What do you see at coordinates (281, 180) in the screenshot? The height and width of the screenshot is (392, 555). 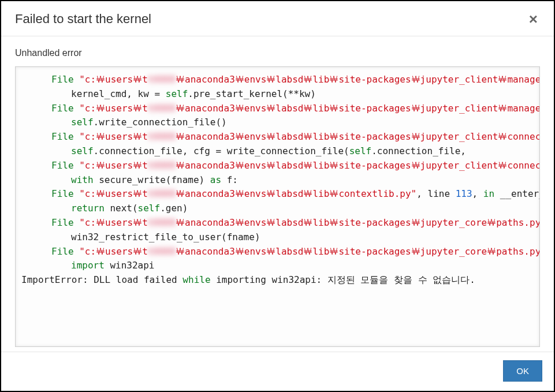 I see `trace-code-line: with secure_write(fname) as f:` at bounding box center [281, 180].